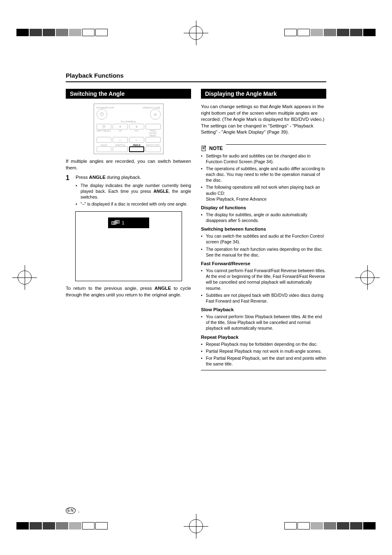 The height and width of the screenshot is (555, 392). I want to click on bullet: Settings for audio and subtitles can be …, so click(264, 159).